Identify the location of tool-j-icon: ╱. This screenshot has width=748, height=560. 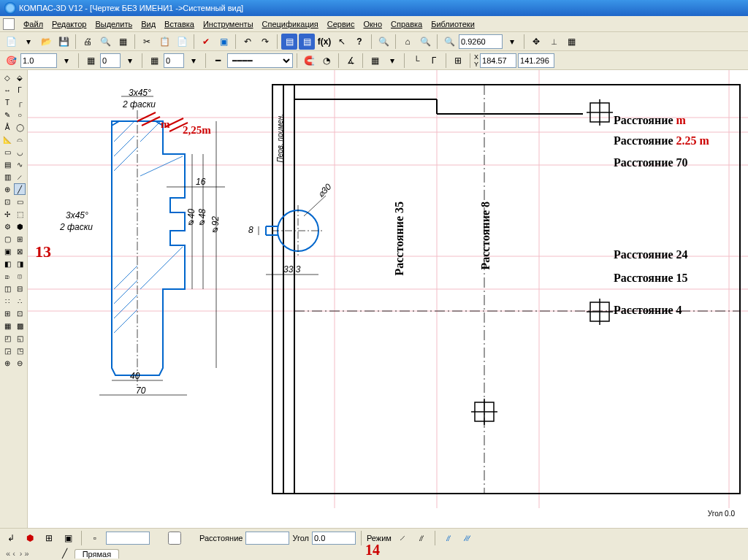
(20, 189).